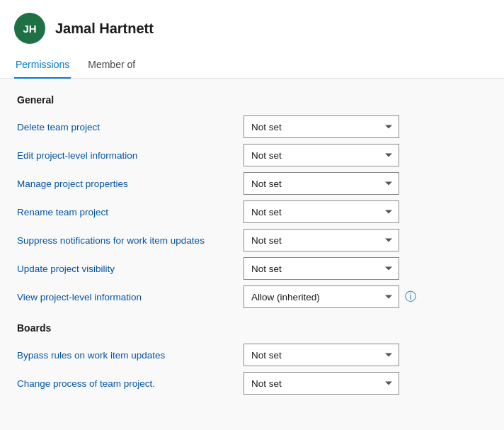 The height and width of the screenshot is (430, 504). Describe the element at coordinates (130, 356) in the screenshot. I see `label-bypass-rules: Bypass rules on work item updates` at that location.